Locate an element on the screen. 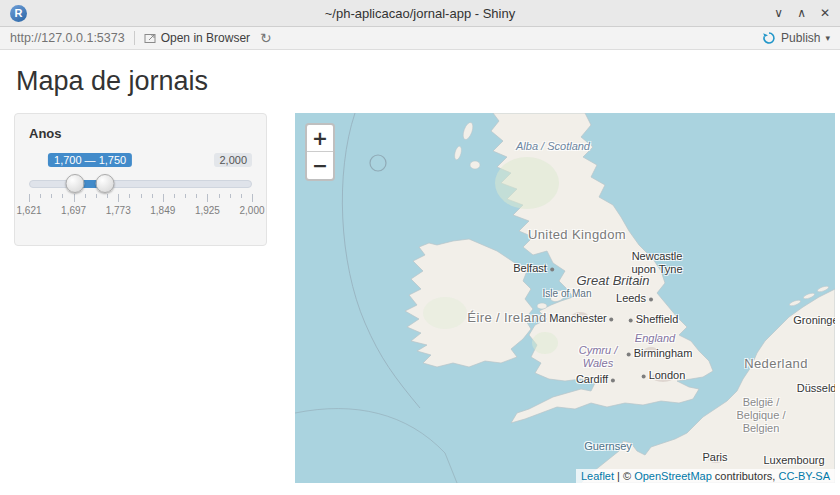  map-label: Isle of Man is located at coordinates (568, 294).